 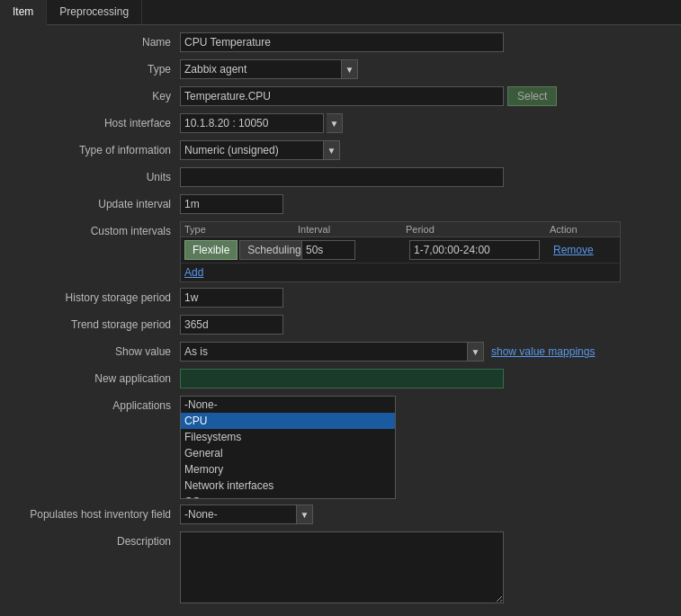 I want to click on control-type-info: ▼, so click(x=430, y=150).